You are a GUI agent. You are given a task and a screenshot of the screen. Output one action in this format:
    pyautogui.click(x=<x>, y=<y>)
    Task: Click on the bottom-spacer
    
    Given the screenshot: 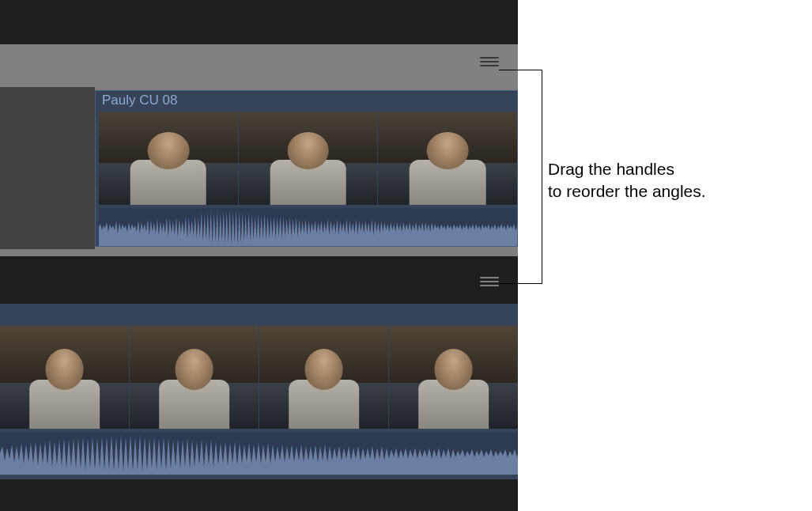 What is the action you would take?
    pyautogui.click(x=259, y=495)
    